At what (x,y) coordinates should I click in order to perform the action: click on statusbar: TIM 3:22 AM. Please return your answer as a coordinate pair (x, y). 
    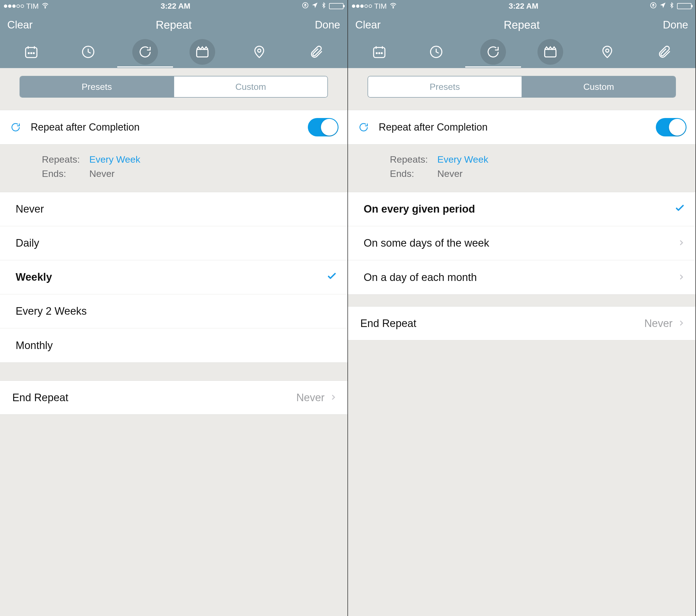
    Looking at the image, I should click on (174, 6).